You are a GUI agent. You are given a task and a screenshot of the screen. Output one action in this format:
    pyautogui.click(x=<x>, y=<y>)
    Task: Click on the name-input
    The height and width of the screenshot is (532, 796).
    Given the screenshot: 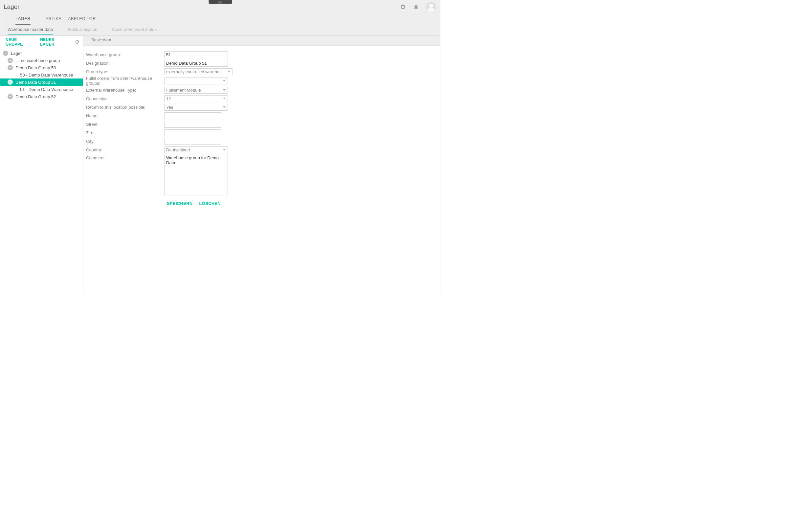 What is the action you would take?
    pyautogui.click(x=193, y=116)
    